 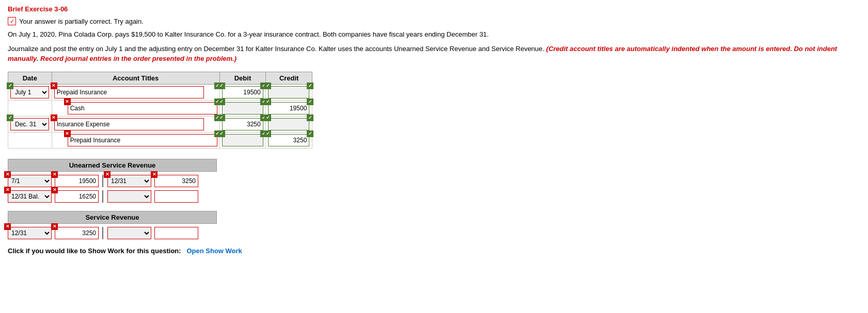 What do you see at coordinates (54, 86) in the screenshot?
I see `x-badge-account-row1: ✕` at bounding box center [54, 86].